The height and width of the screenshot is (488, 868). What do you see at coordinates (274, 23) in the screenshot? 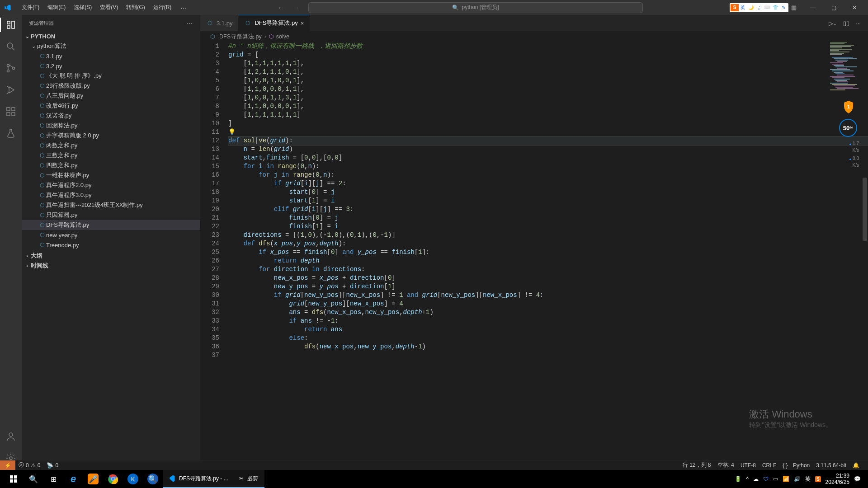
I see `tab-active: ⬡ DFS寻路算法.py ×` at bounding box center [274, 23].